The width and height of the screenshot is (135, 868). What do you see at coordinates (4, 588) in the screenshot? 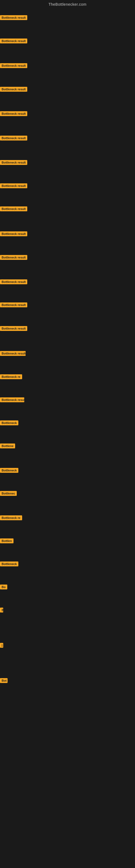
I see `bottleneck-item: Bo` at bounding box center [4, 588].